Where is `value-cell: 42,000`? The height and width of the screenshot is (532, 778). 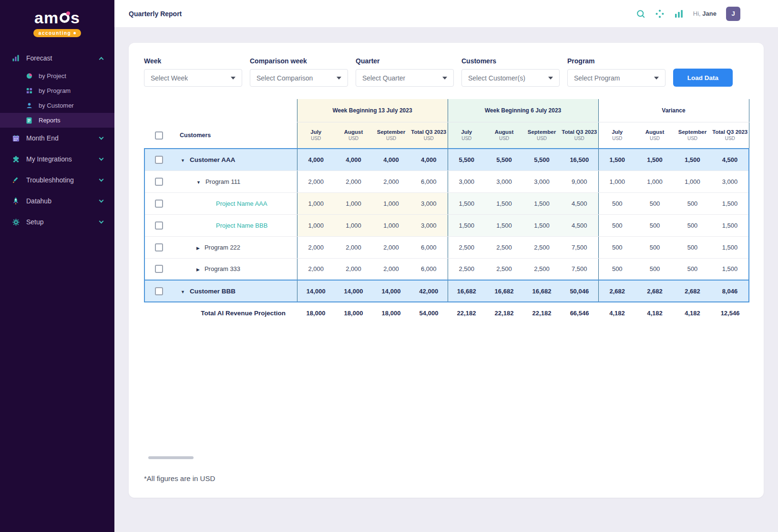 value-cell: 42,000 is located at coordinates (429, 291).